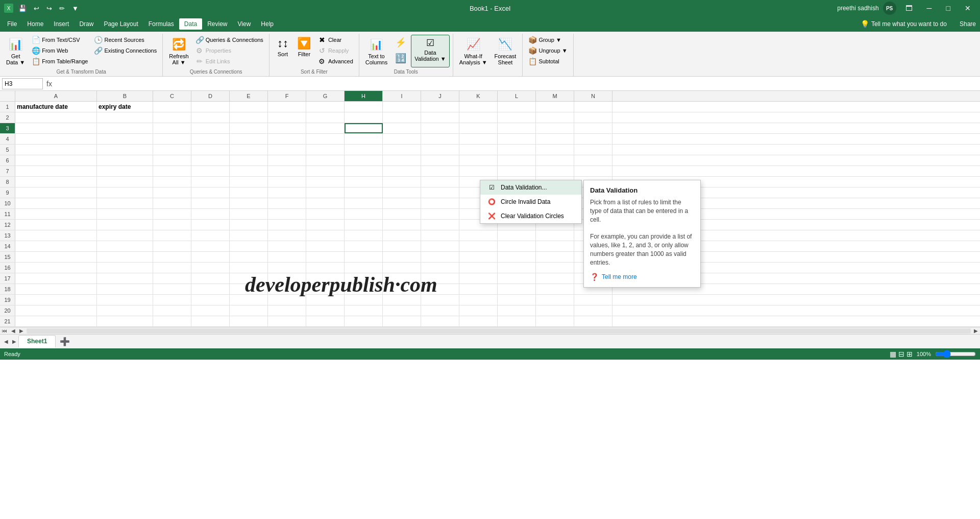 The width and height of the screenshot is (980, 519). Describe the element at coordinates (249, 257) in the screenshot. I see `cell-E15` at that location.